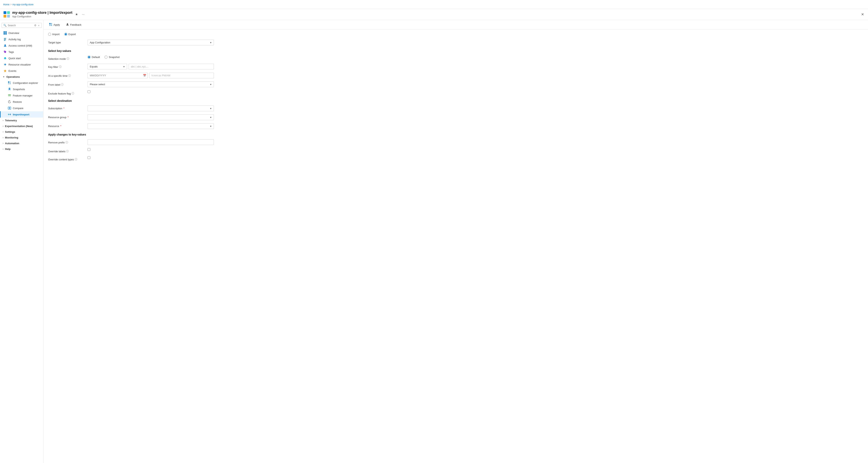  I want to click on default-mode-radio, so click(89, 57).